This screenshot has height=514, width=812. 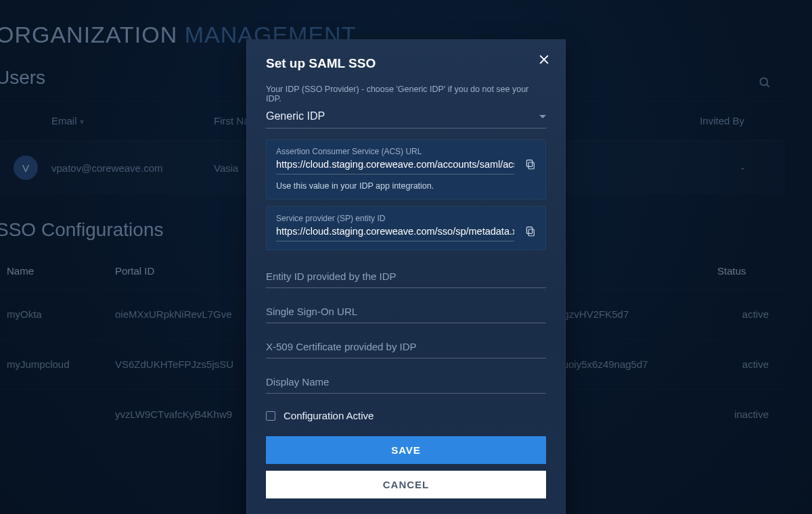 What do you see at coordinates (395, 234) in the screenshot?
I see `sp-value: https://cloud.staging.coreweave.com/sso/…` at bounding box center [395, 234].